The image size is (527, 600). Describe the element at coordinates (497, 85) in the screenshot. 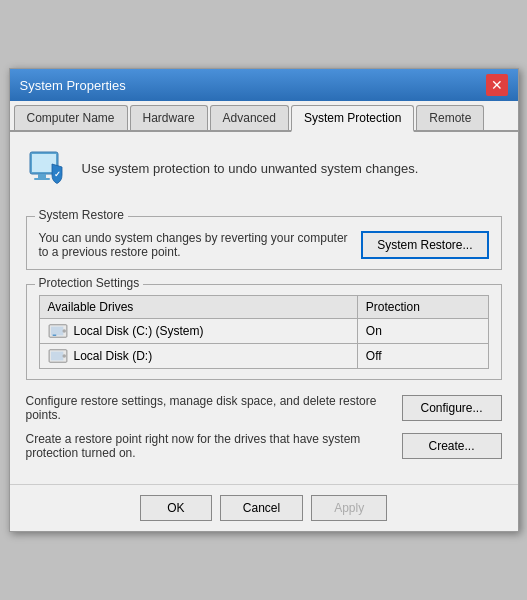

I see `close-button: ✕` at that location.